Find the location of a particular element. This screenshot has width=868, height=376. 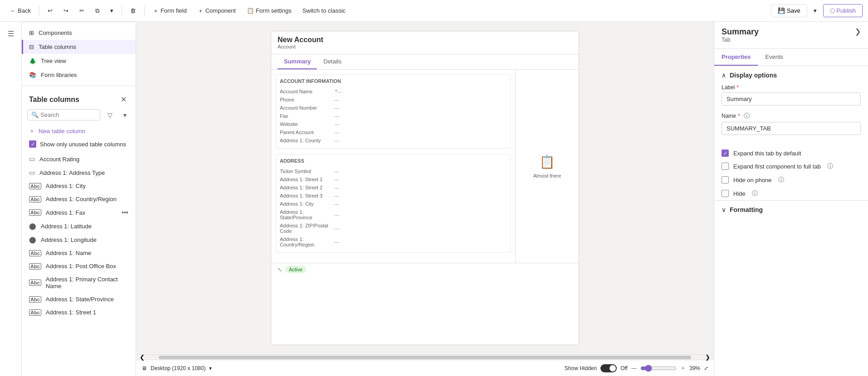

bottom-bar-right: Show Hidden Off — ＋ 39% ⤢ is located at coordinates (637, 368).